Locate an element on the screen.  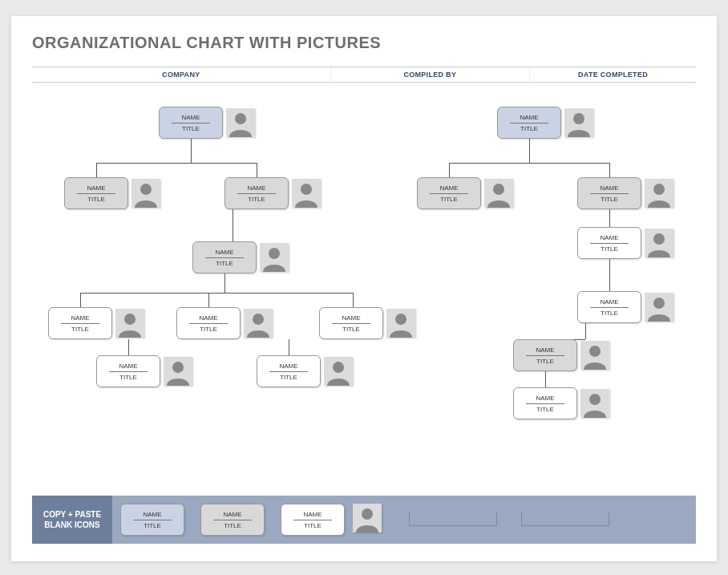
node-g2: NAME TITLE is located at coordinates (208, 323).